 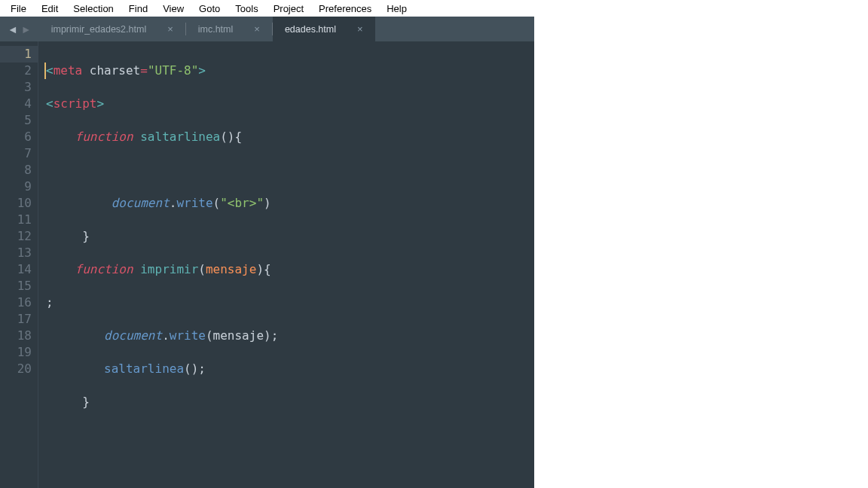 What do you see at coordinates (173, 71) in the screenshot?
I see `string: "UTF-8"` at bounding box center [173, 71].